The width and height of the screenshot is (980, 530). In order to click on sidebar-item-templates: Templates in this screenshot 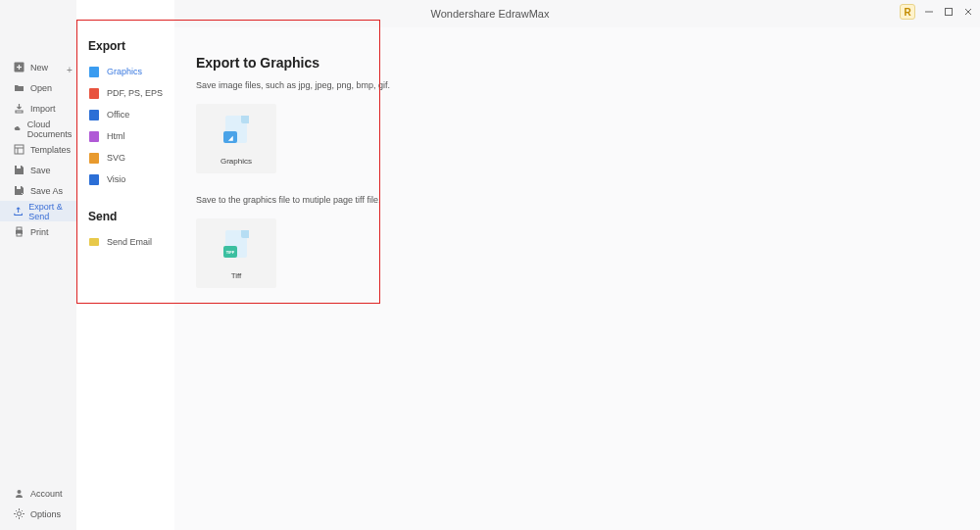, I will do `click(38, 149)`.